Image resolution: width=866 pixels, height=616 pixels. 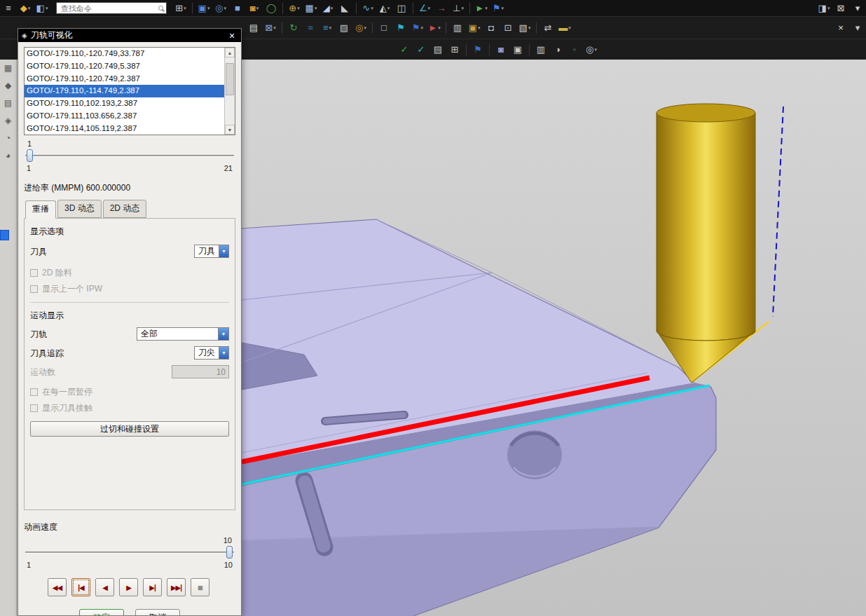 I want to click on ok-button: 确定, so click(x=102, y=612).